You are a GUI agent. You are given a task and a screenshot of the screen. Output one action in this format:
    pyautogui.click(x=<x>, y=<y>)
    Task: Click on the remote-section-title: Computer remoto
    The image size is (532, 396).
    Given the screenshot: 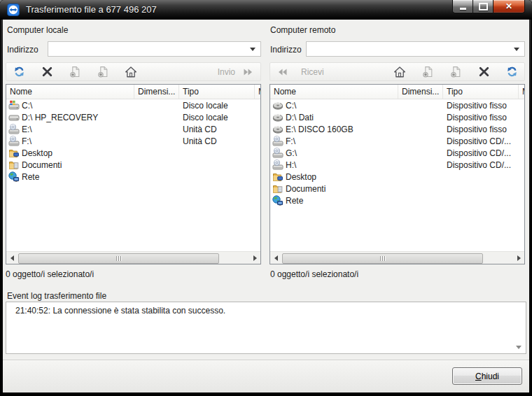 What is the action you would take?
    pyautogui.click(x=302, y=30)
    